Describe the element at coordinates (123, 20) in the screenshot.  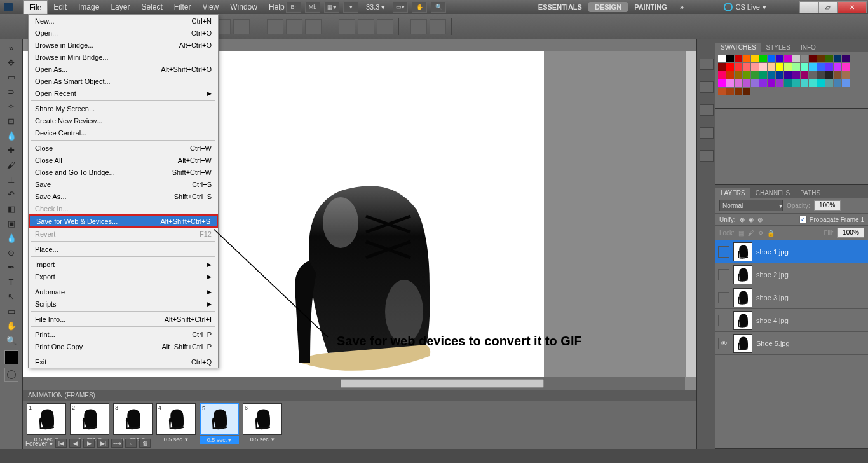
I see `file-menu-new: New...Ctrl+N` at that location.